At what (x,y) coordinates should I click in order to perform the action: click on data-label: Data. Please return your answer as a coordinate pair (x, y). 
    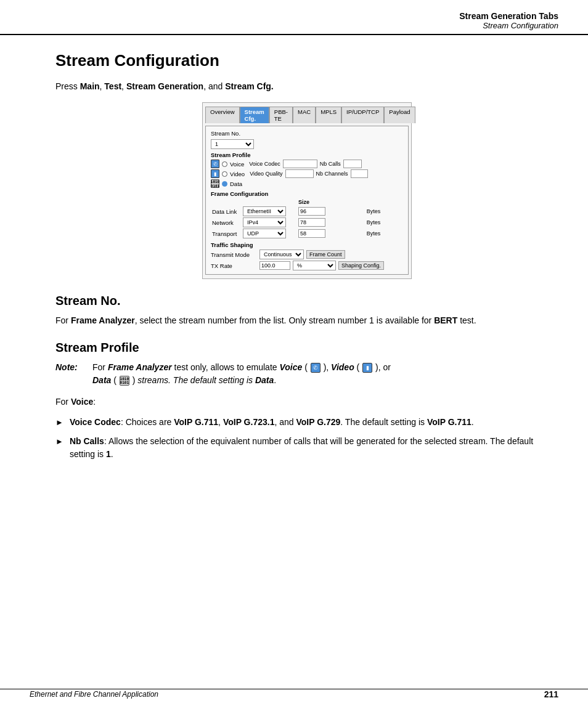
    Looking at the image, I should click on (236, 184).